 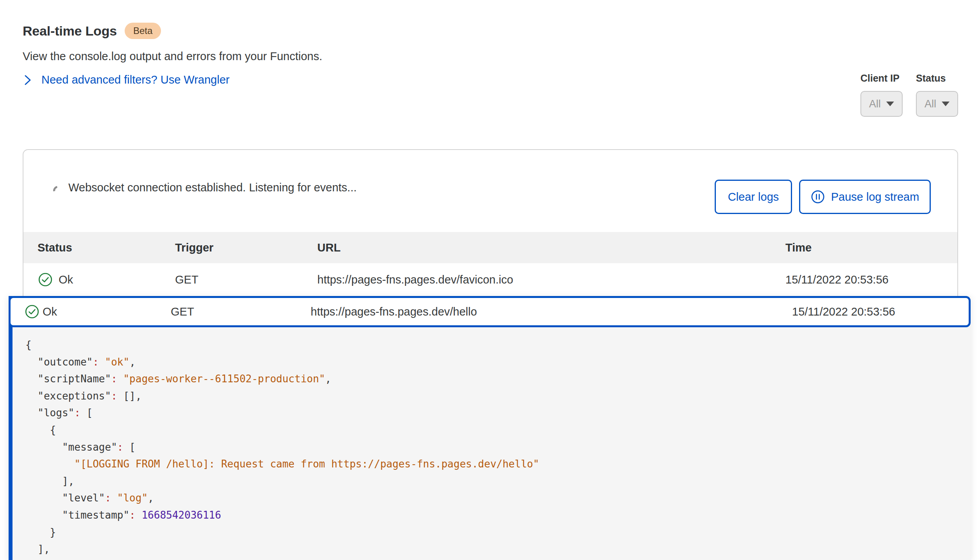 What do you see at coordinates (213, 187) in the screenshot?
I see `websocket-status-message: Websocket connection established. Listen…` at bounding box center [213, 187].